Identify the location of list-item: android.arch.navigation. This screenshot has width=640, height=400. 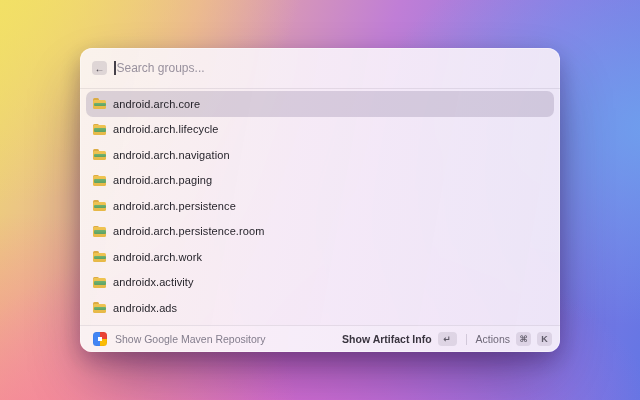
(320, 155).